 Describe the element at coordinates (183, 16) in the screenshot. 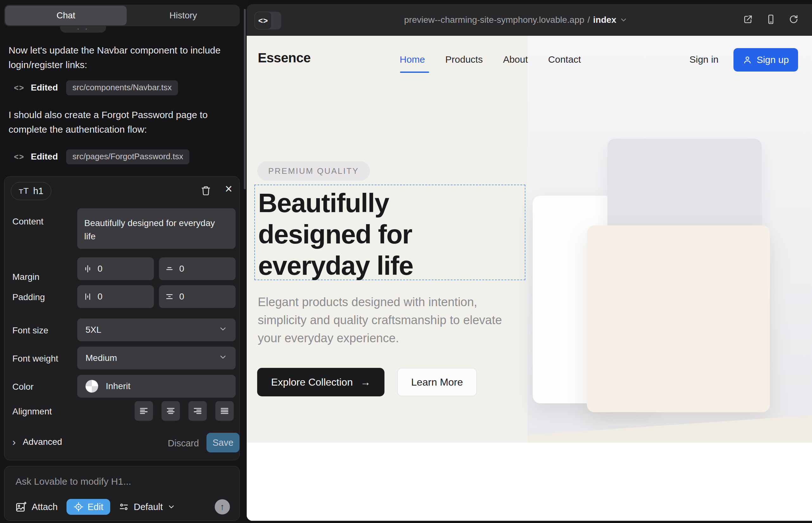

I see `tab-history: History` at that location.